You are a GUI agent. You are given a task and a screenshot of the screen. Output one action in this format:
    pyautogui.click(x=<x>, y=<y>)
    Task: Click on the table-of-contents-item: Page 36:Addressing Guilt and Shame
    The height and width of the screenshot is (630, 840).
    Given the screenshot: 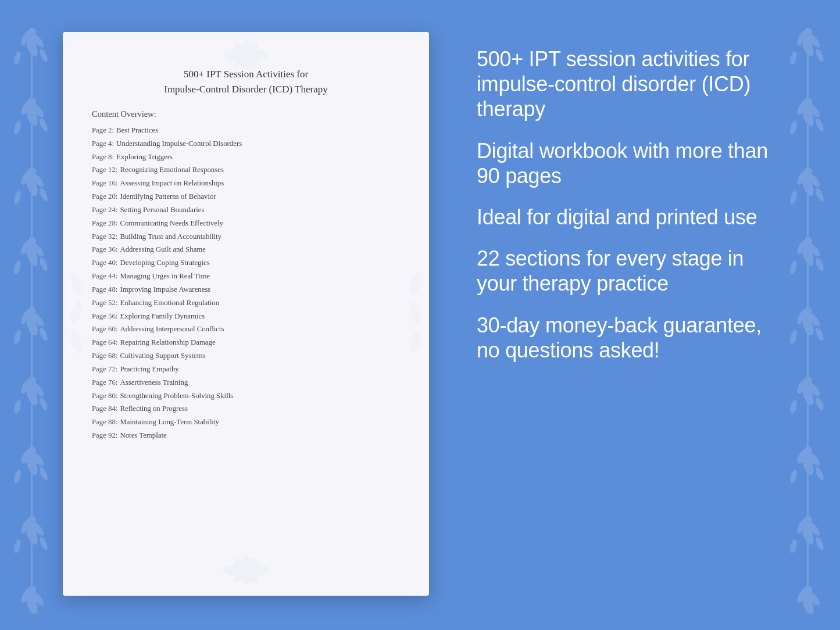 What is the action you would take?
    pyautogui.click(x=246, y=250)
    